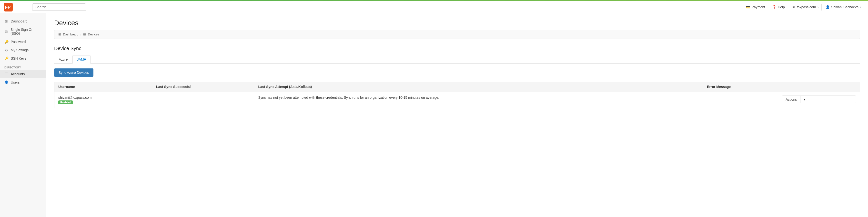 This screenshot has width=868, height=217. Describe the element at coordinates (845, 7) in the screenshot. I see `user-label: Shivani Sachdeva` at that location.